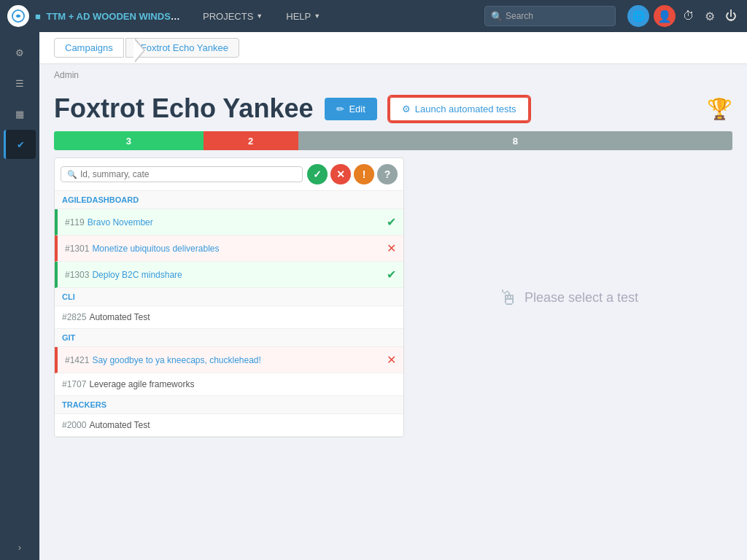  What do you see at coordinates (393, 75) in the screenshot?
I see `admin-label: Admin` at bounding box center [393, 75].